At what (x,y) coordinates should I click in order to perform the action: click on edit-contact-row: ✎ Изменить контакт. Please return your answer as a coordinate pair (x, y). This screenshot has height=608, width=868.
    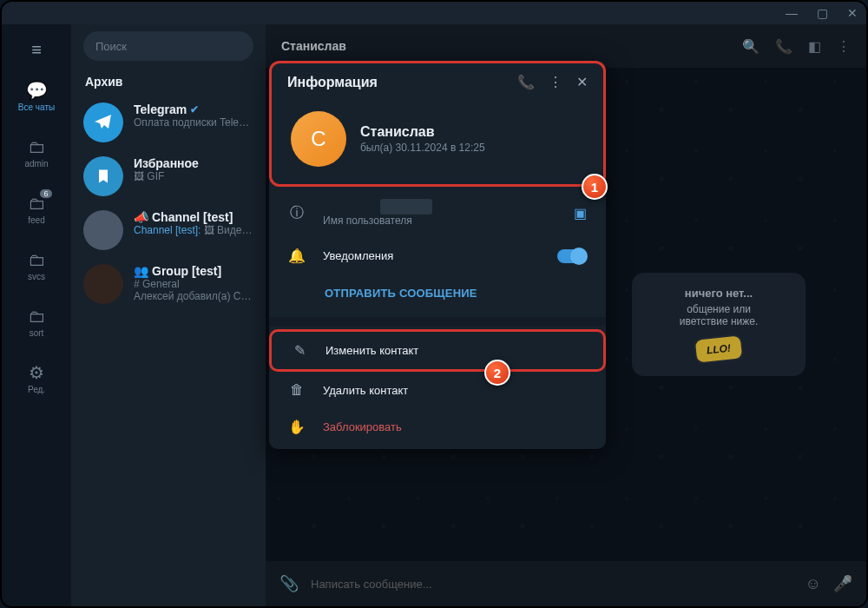
    Looking at the image, I should click on (437, 351).